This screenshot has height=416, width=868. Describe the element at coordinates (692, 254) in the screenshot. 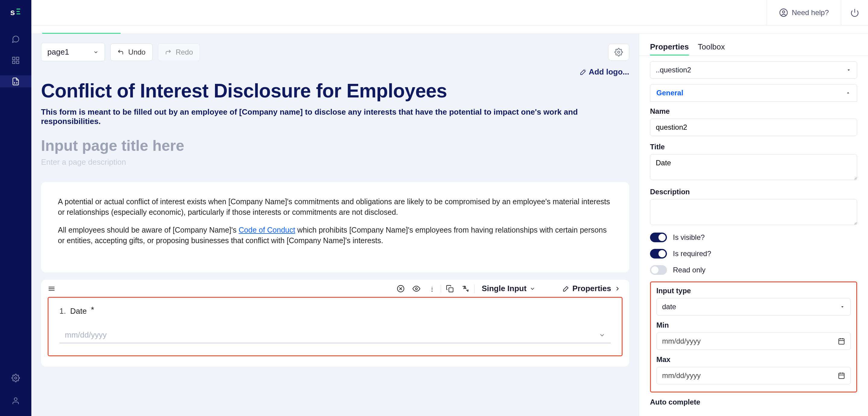

I see `label-is-required: Is required?` at that location.